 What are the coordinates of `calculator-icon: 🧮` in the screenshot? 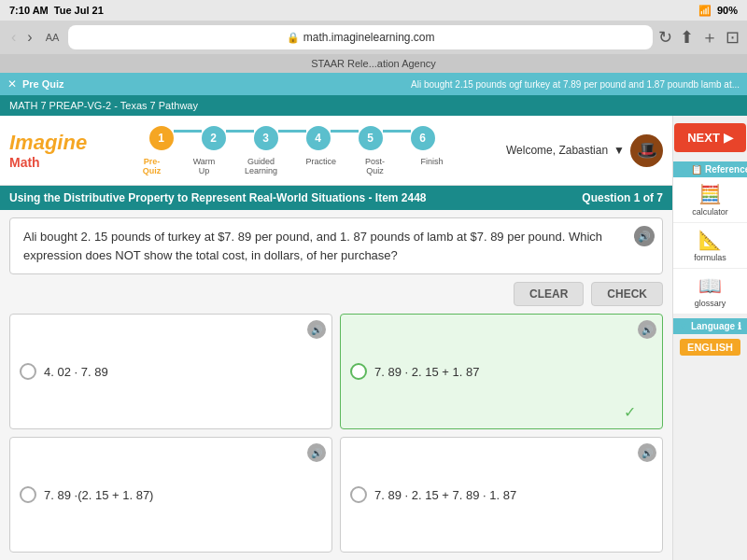 It's located at (710, 194).